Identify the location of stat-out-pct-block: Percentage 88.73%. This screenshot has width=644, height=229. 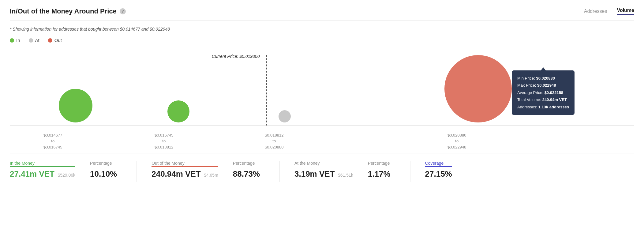
(246, 170).